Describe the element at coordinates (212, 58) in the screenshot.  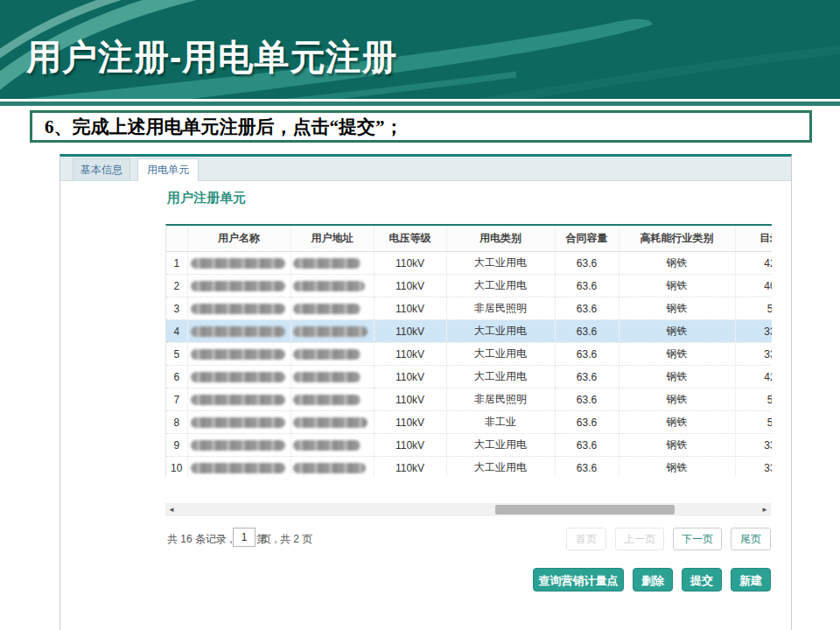
I see `slide-title: 用户注册-用电单元注册` at that location.